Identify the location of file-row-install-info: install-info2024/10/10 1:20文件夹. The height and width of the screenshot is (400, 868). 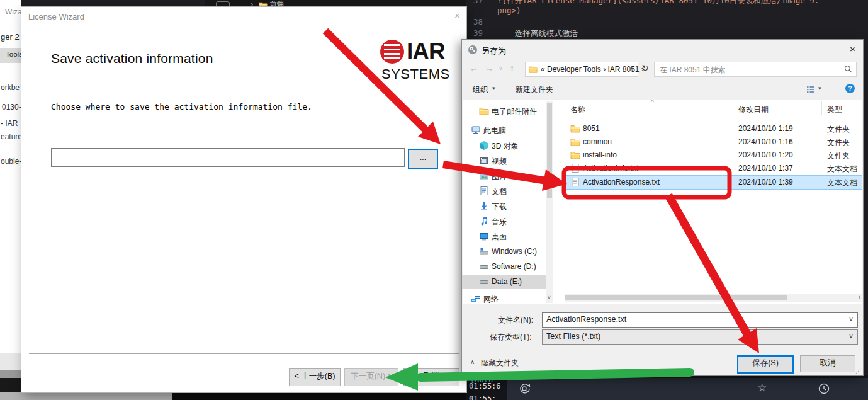
(714, 155).